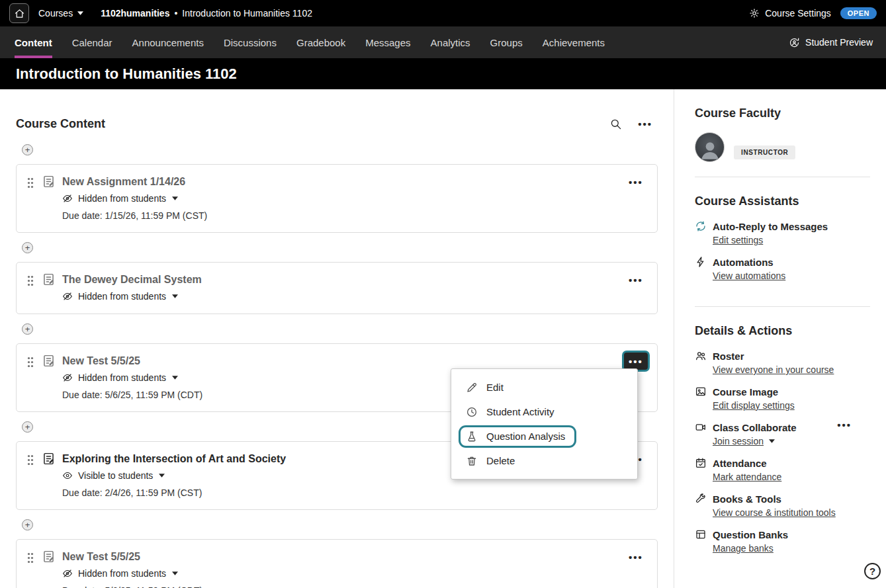 The image size is (886, 588). I want to click on content-overflow-button: •••, so click(645, 124).